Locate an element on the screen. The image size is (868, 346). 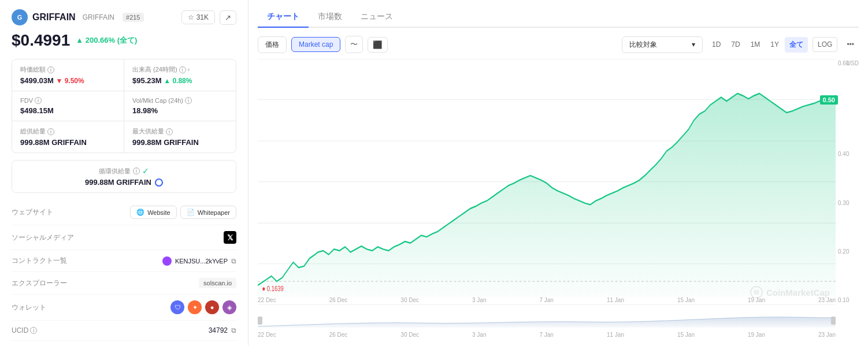
fdv-label: FDV i is located at coordinates (68, 101).